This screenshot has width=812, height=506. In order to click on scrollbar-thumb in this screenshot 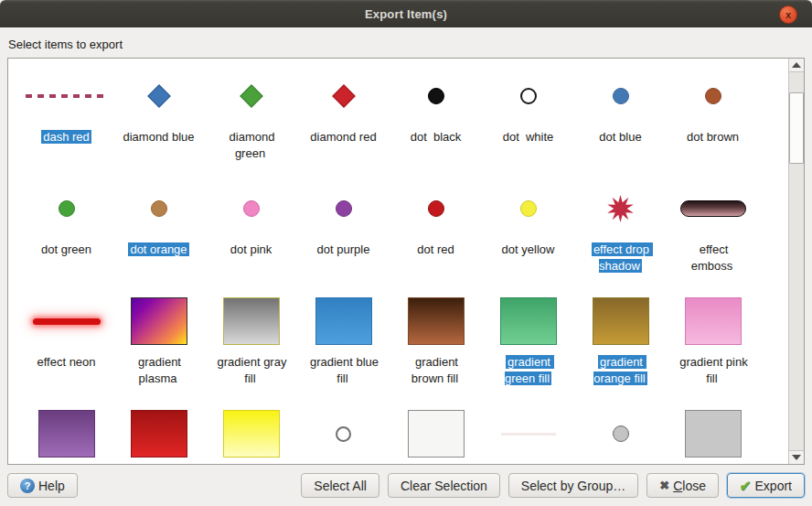, I will do `click(796, 128)`.